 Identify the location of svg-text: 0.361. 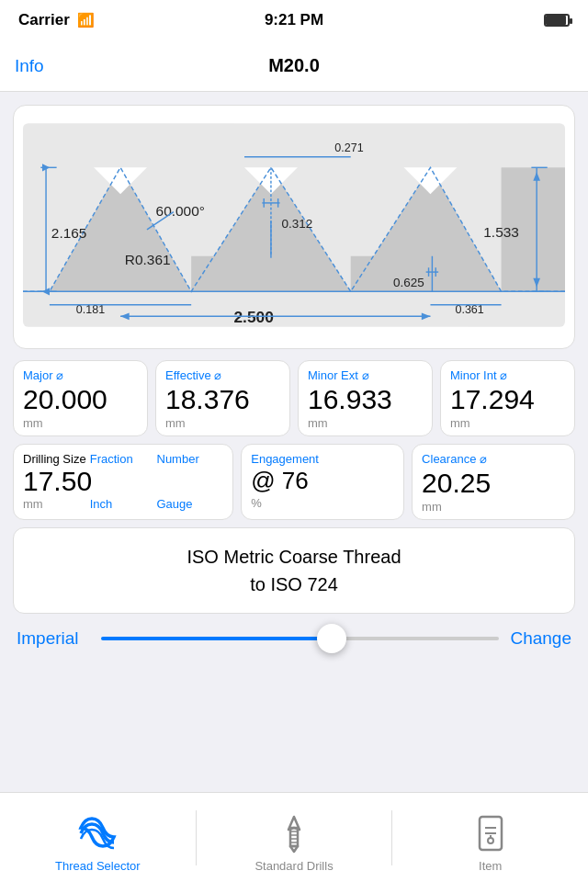
(469, 310).